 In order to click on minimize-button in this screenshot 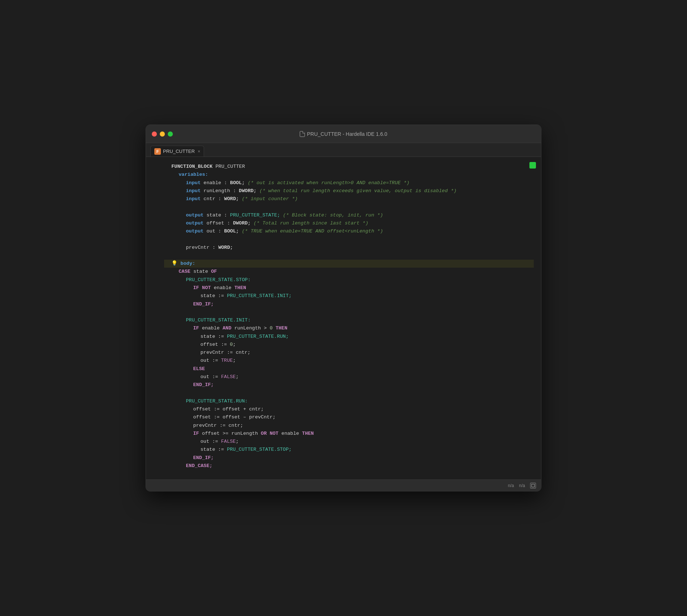, I will do `click(162, 134)`.